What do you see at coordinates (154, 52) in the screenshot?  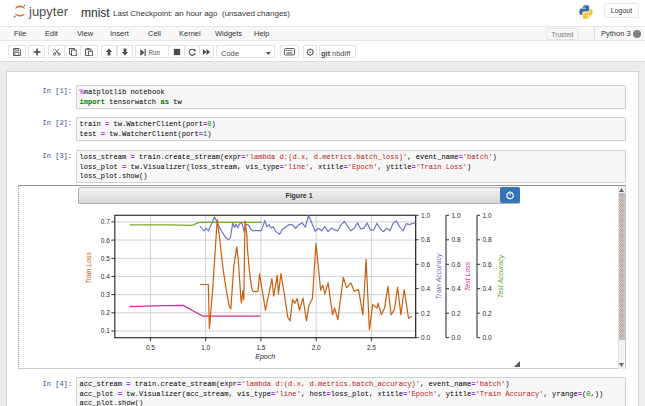 I see `svg-text: Run` at bounding box center [154, 52].